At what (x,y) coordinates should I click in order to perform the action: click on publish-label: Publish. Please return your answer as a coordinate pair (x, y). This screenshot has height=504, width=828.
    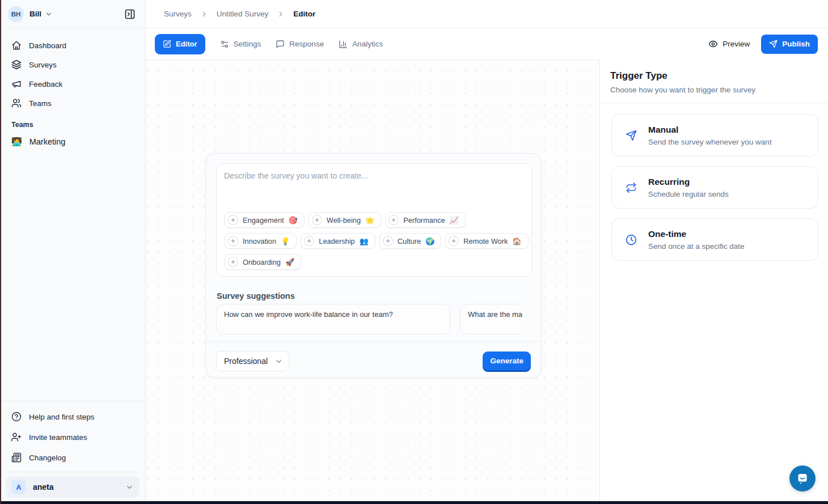
    Looking at the image, I should click on (796, 44).